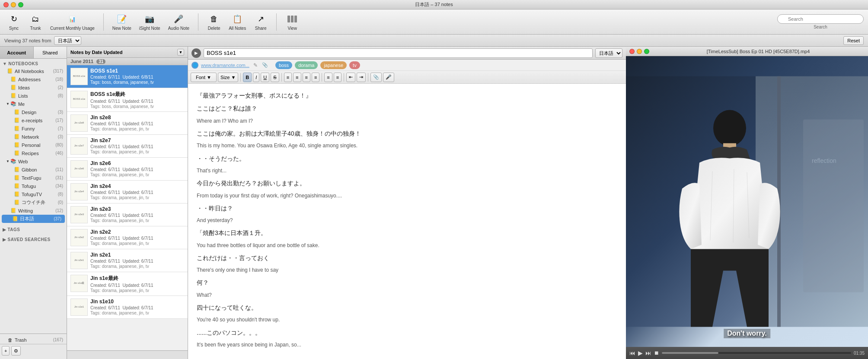 The height and width of the screenshot is (359, 868). What do you see at coordinates (17, 53) in the screenshot?
I see `account-tab: Account` at bounding box center [17, 53].